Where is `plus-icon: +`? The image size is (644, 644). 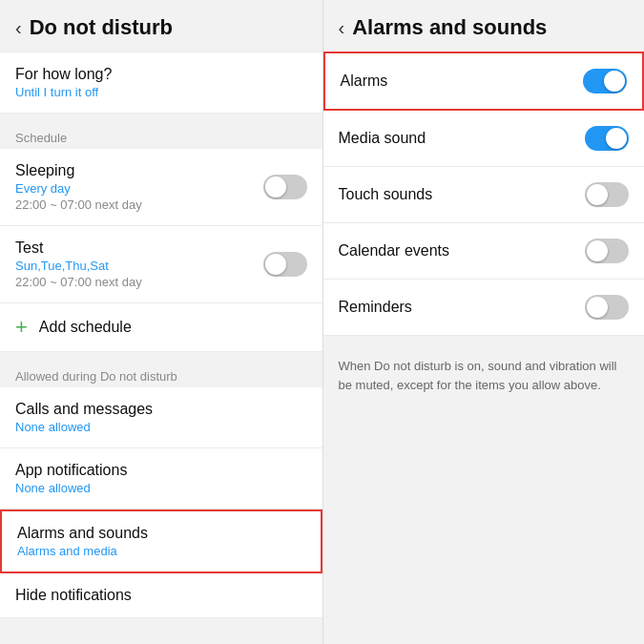
plus-icon: + is located at coordinates (21, 327).